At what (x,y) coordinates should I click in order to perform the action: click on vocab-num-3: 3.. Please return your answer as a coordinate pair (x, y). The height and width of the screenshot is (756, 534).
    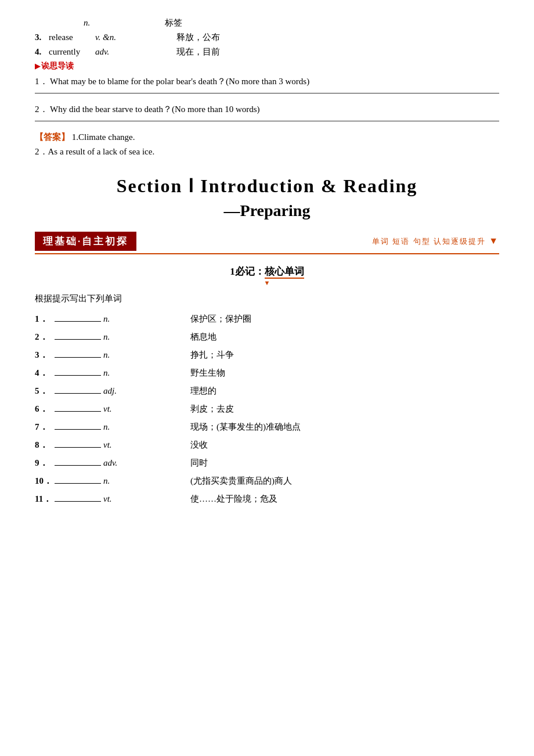
    Looking at the image, I should click on (42, 37).